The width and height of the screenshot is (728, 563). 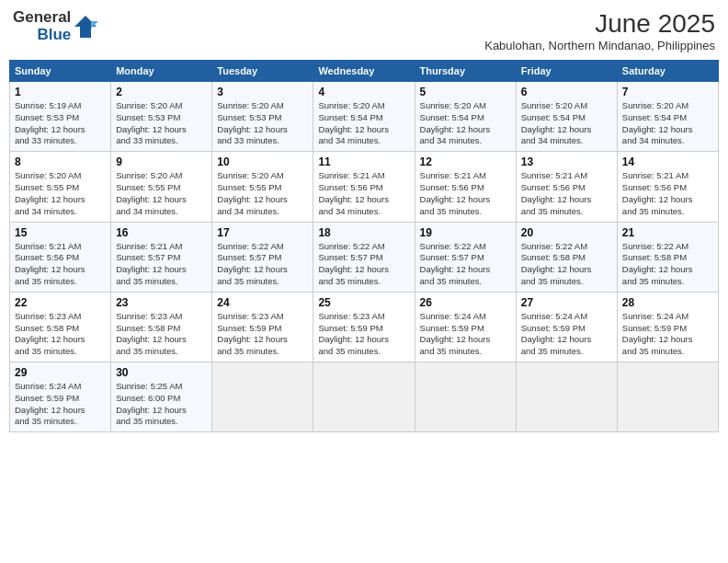 I want to click on day-number: 1, so click(x=61, y=92).